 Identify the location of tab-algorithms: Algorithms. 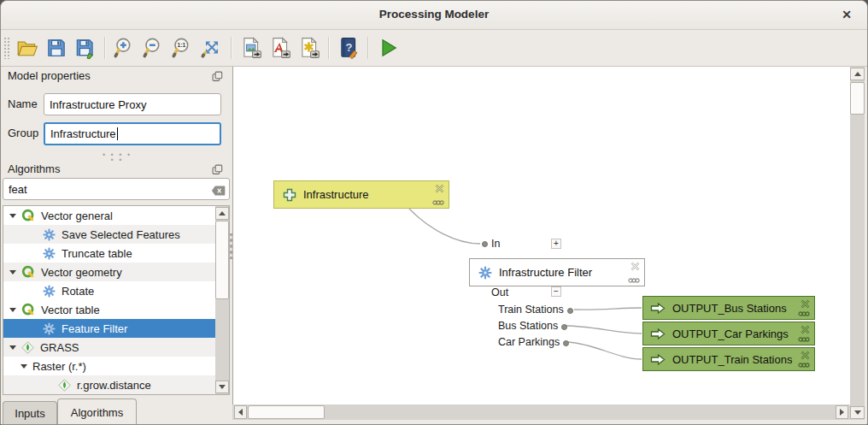
(97, 412).